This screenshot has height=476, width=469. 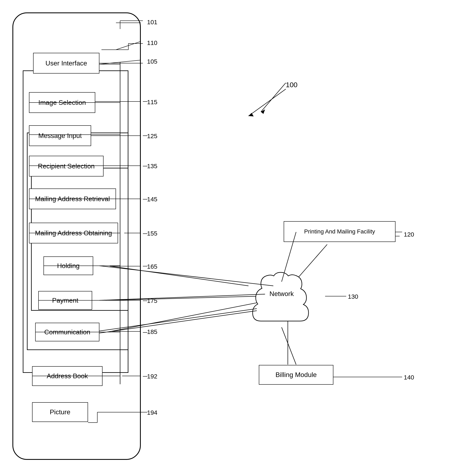 I want to click on image-selection-box: Image Selection, so click(x=62, y=102).